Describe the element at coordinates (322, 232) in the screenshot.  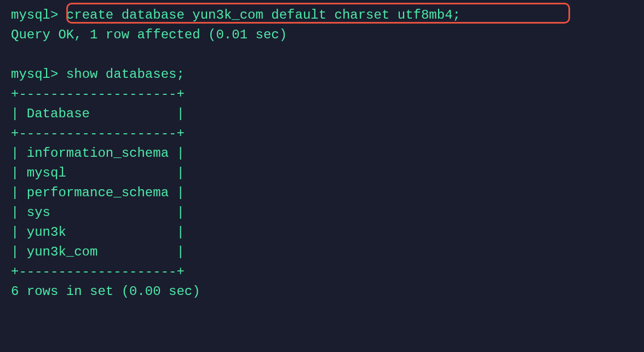
I see `table-row: | yun3k |` at that location.